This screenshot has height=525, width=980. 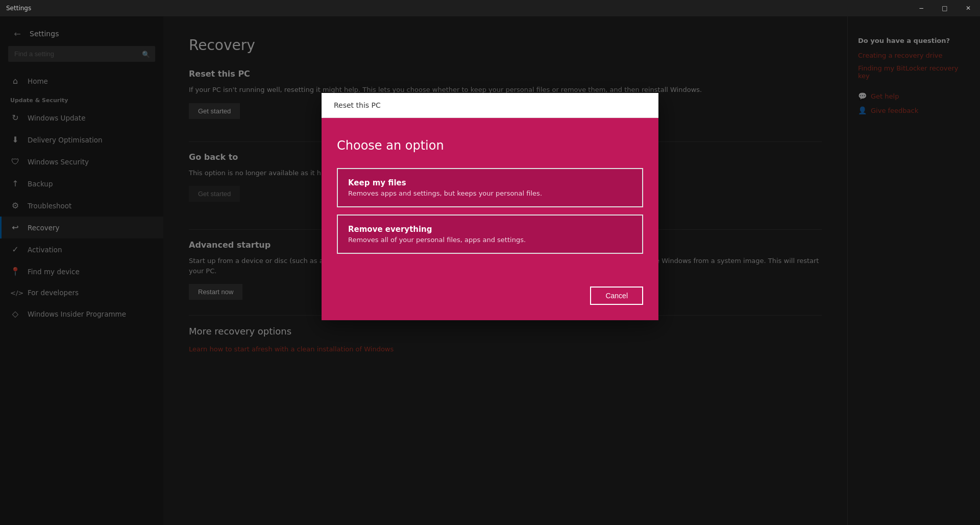 What do you see at coordinates (490, 240) in the screenshot?
I see `remove-everything-desc: Removes all of your personal files, apps…` at bounding box center [490, 240].